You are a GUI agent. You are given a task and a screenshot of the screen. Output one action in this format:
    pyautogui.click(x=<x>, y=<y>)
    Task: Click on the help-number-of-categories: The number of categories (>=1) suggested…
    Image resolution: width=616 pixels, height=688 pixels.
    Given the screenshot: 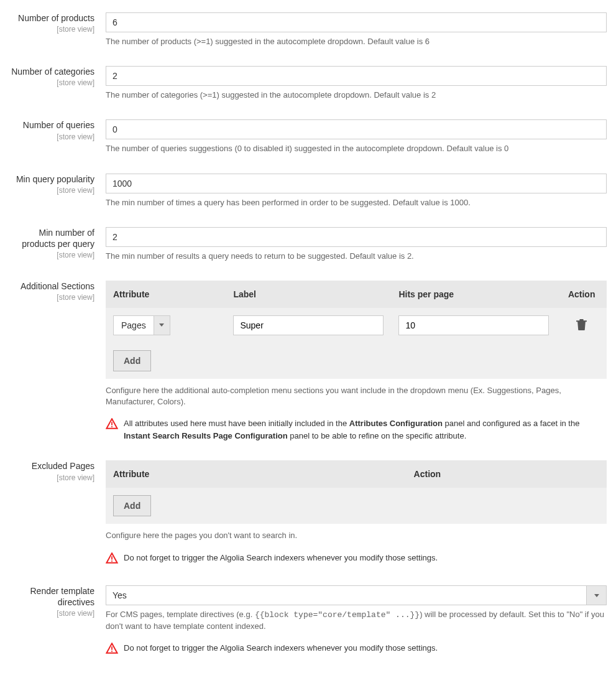 What is the action you would take?
    pyautogui.click(x=356, y=95)
    